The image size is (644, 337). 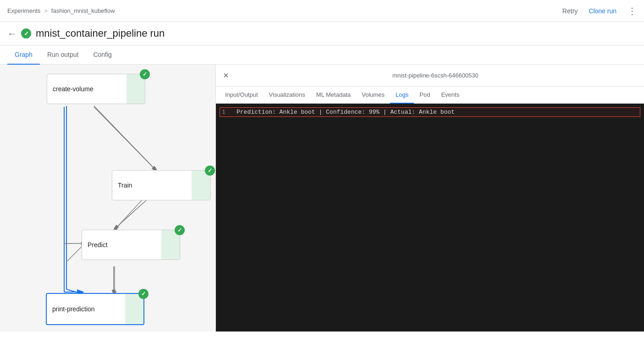 I want to click on more-options-button: ⋮, so click(x=632, y=11).